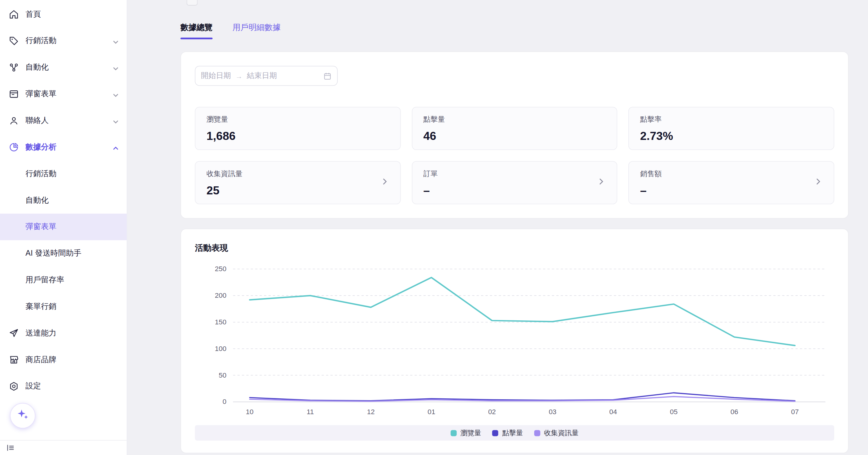  Describe the element at coordinates (556, 433) in the screenshot. I see `legend-item: 收集資訊量` at that location.